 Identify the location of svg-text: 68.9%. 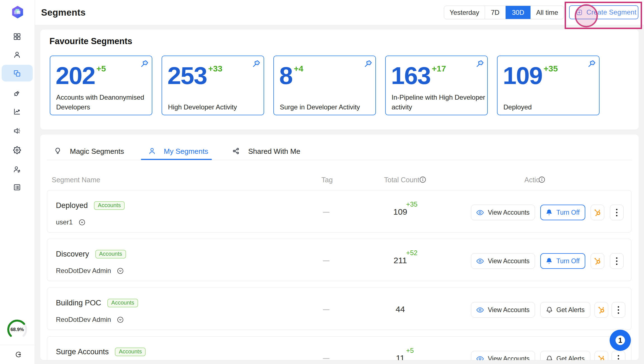
(17, 329).